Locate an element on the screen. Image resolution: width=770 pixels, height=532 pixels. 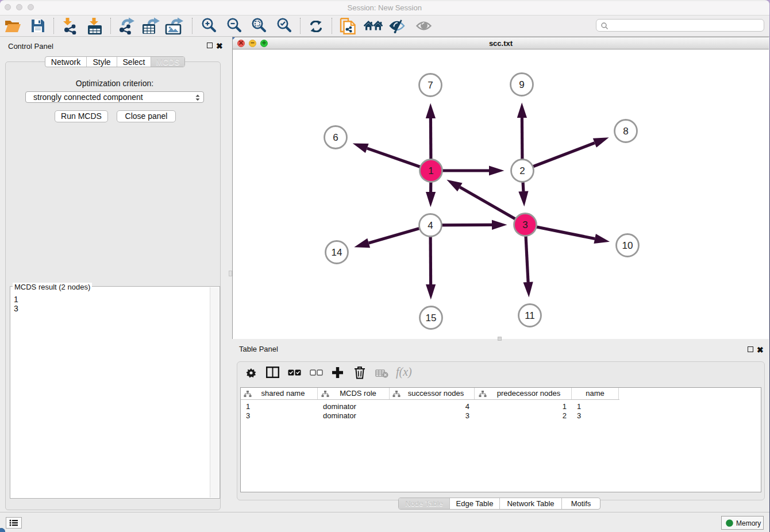
svg-text: 10 is located at coordinates (627, 246).